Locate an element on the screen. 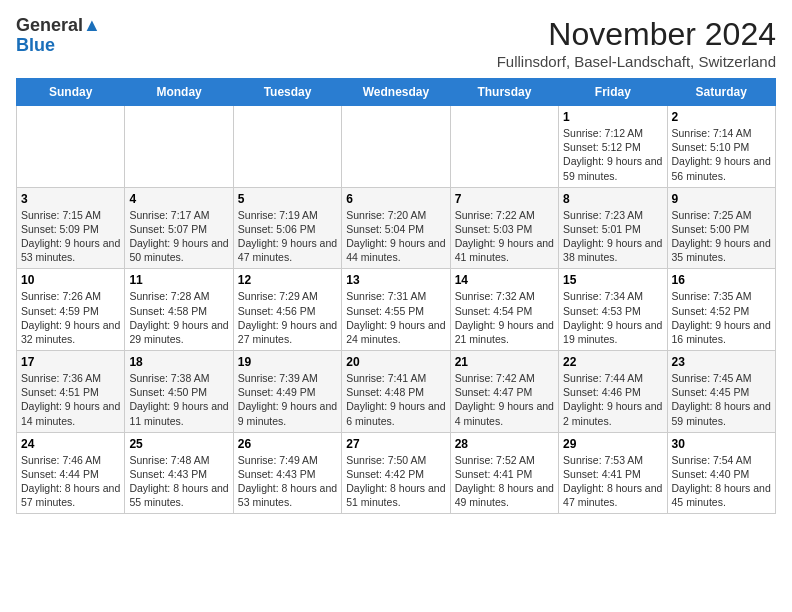  day-number: 24 is located at coordinates (70, 444).